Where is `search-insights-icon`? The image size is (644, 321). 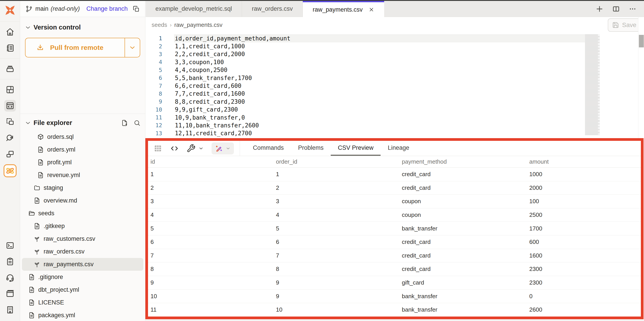
search-insights-icon is located at coordinates (10, 138).